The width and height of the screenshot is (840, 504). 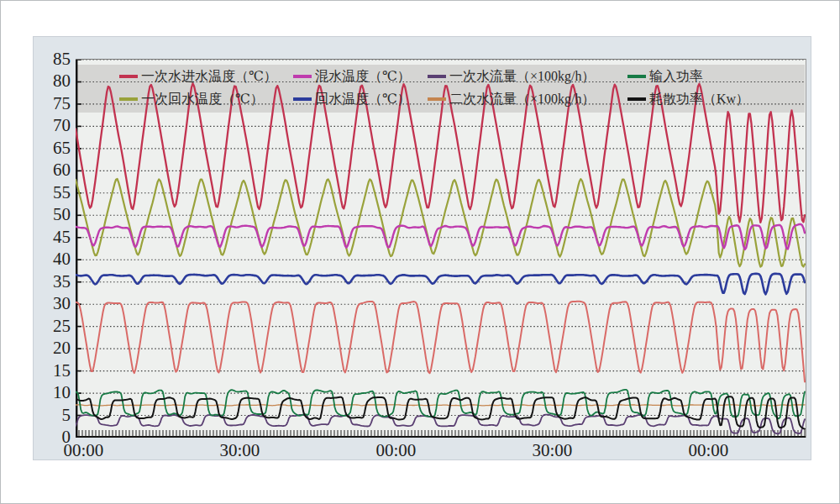 I want to click on legend-swatch-input_power, so click(x=637, y=76).